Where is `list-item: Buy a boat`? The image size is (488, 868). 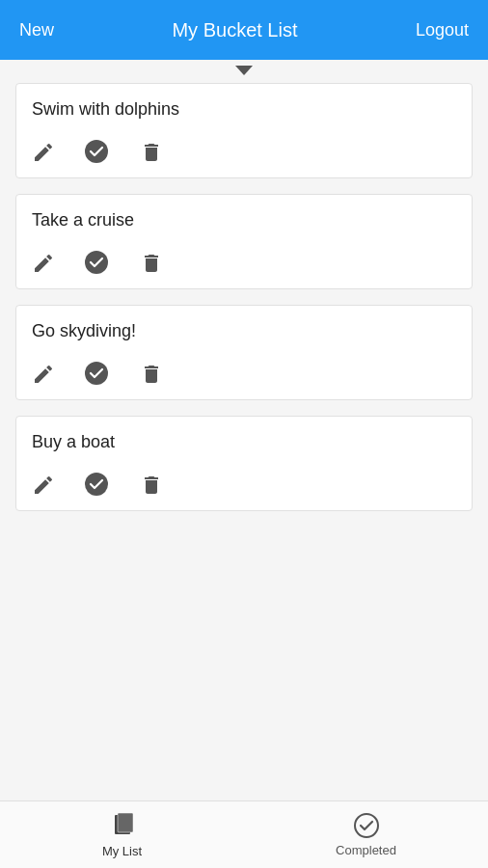
list-item: Buy a boat is located at coordinates (244, 463).